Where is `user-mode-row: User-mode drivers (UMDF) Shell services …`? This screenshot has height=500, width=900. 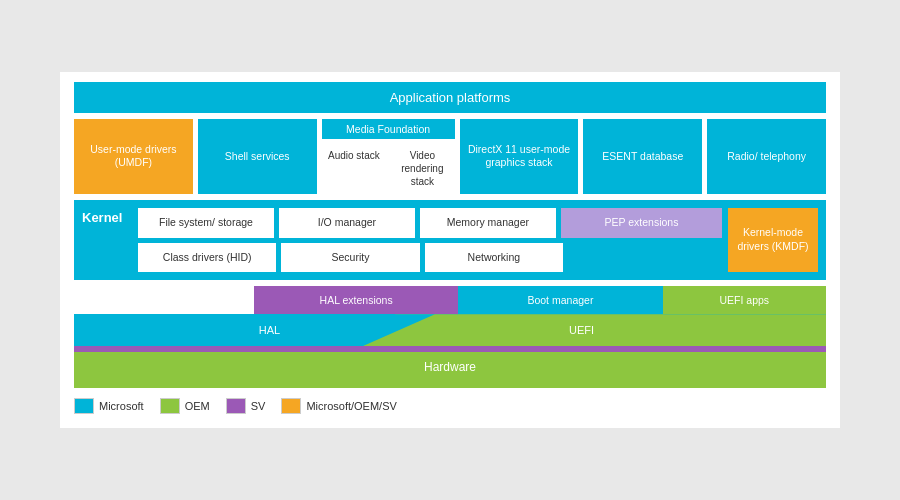 user-mode-row: User-mode drivers (UMDF) Shell services … is located at coordinates (450, 156).